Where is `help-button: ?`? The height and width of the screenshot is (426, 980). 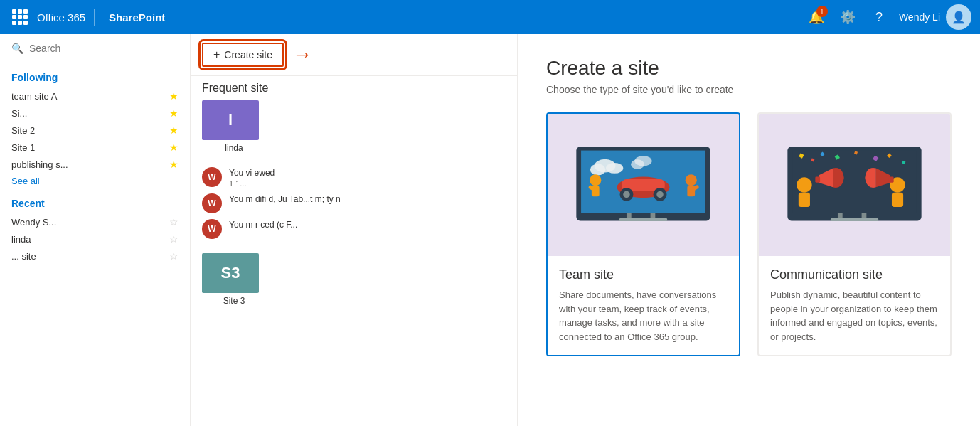 help-button: ? is located at coordinates (879, 17).